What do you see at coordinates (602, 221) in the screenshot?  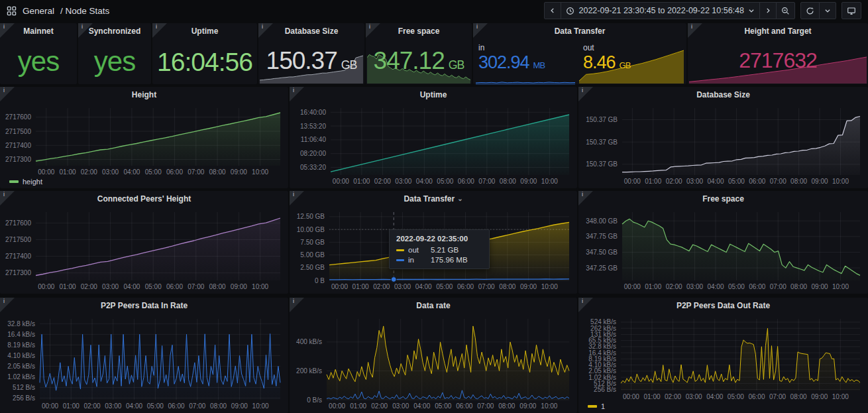 I see `svg-text: 348.00 GB` at bounding box center [602, 221].